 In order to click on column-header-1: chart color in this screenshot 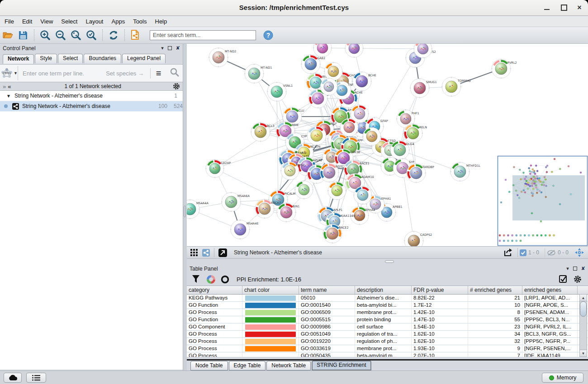, I will do `click(270, 290)`.